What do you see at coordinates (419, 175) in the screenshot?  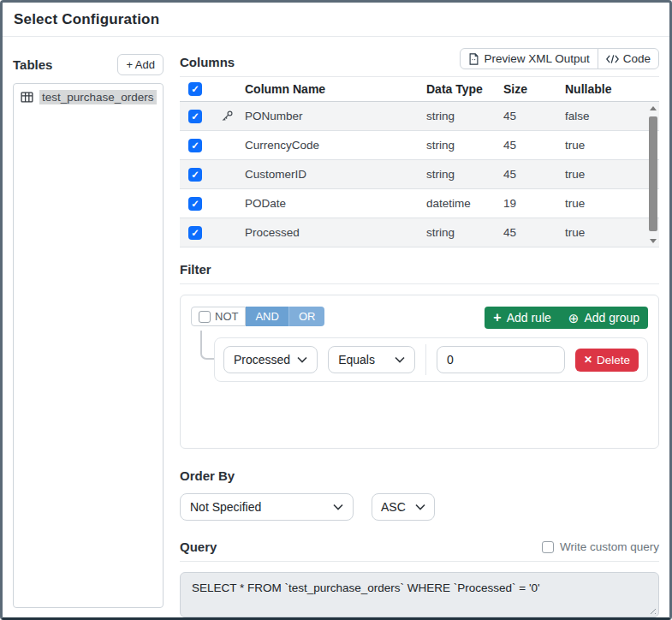 I see `table-row: CustomerID string 45 true` at bounding box center [419, 175].